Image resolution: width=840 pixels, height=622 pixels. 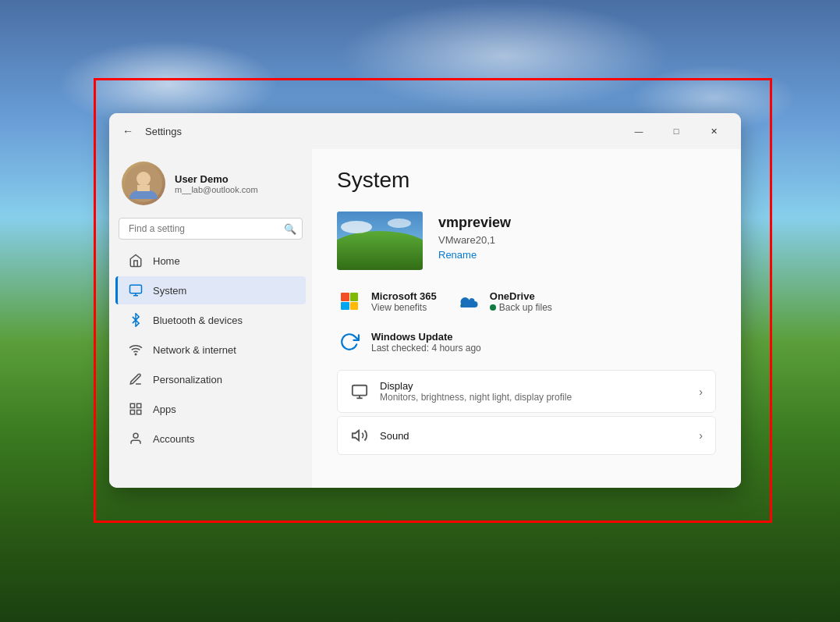 What do you see at coordinates (211, 439) in the screenshot?
I see `sidebar-item-accounts: Accounts` at bounding box center [211, 439].